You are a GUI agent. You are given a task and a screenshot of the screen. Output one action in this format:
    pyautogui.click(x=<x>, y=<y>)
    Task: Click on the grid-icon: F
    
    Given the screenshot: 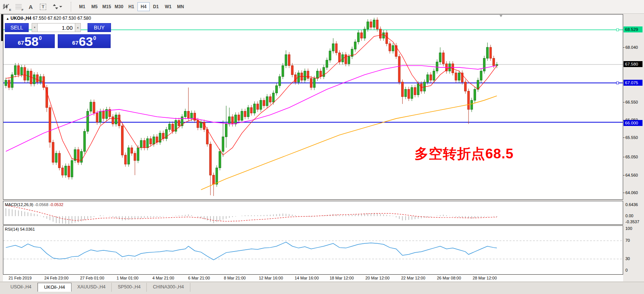 What is the action you would take?
    pyautogui.click(x=19, y=7)
    